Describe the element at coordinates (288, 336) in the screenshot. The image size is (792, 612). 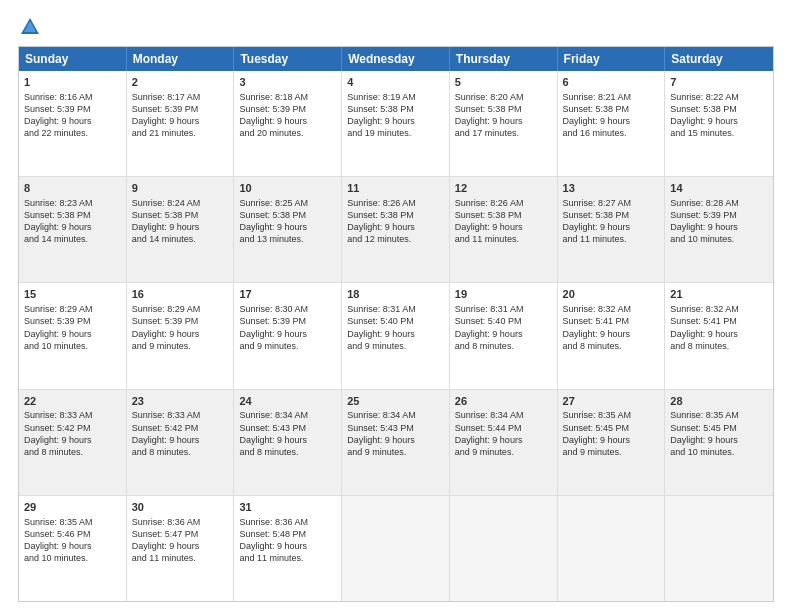
I see `calendar-cell: 17Sunrise: 8:30 AMSunset: 5:39 PMDayligh…` at that location.